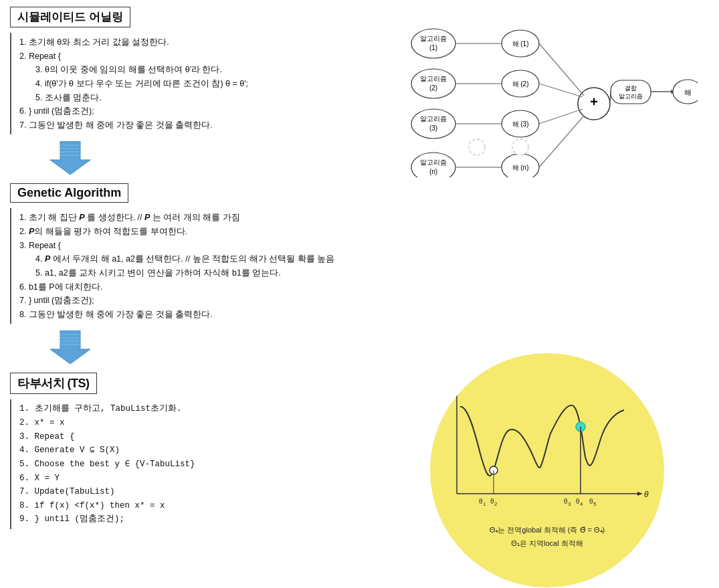 This screenshot has width=719, height=588. I want to click on ga-line-4: 4. P 에서 두개의 해 a1, a2를 선택한다. // 높은 적합도의 해…, so click(199, 260).